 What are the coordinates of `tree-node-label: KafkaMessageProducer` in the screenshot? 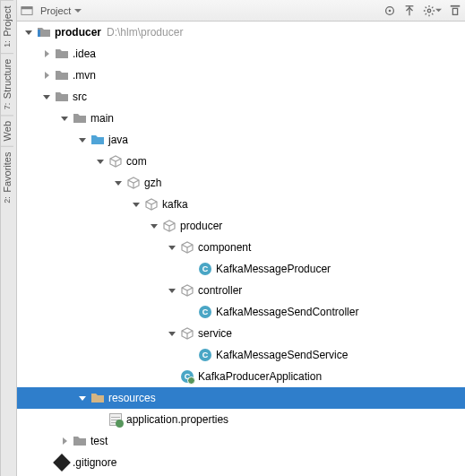 It's located at (273, 269).